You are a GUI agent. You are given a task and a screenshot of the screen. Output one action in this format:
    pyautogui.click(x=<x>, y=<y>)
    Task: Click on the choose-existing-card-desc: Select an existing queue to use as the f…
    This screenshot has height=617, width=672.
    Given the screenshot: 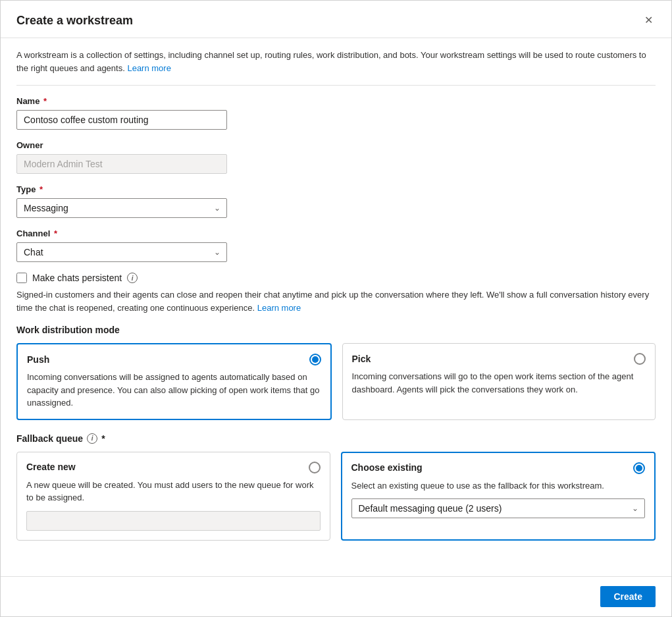 What is the action you would take?
    pyautogui.click(x=499, y=486)
    